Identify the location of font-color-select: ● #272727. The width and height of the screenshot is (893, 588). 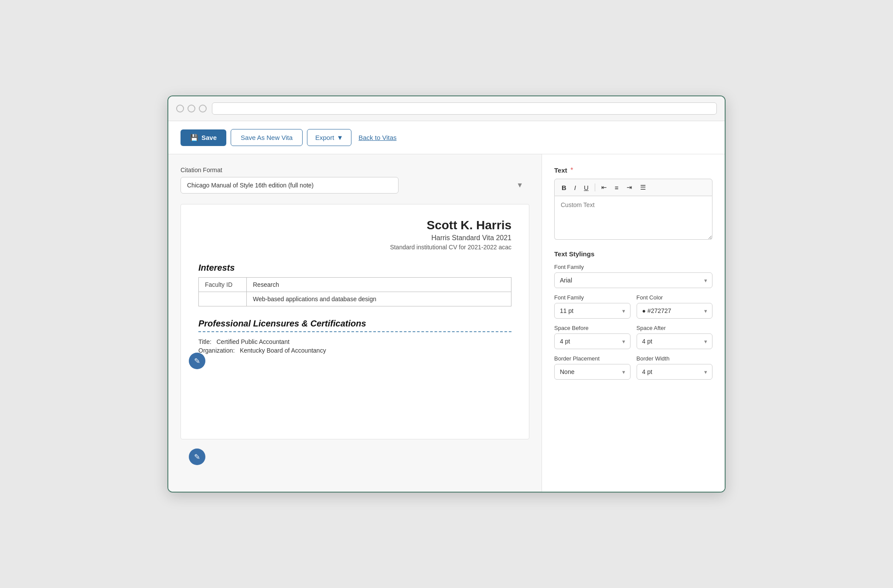
(675, 311).